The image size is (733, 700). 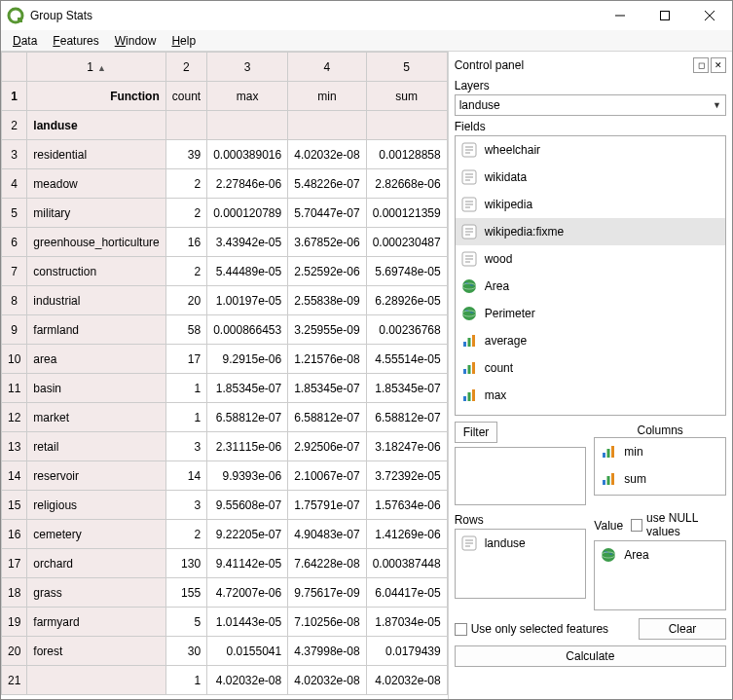 What do you see at coordinates (15, 301) in the screenshot?
I see `row-header: 8` at bounding box center [15, 301].